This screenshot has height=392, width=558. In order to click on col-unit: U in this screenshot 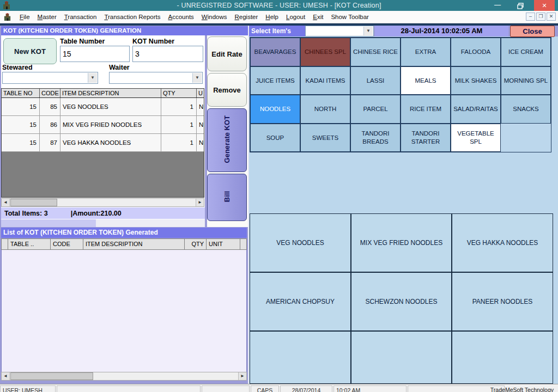, I will do `click(201, 93)`.